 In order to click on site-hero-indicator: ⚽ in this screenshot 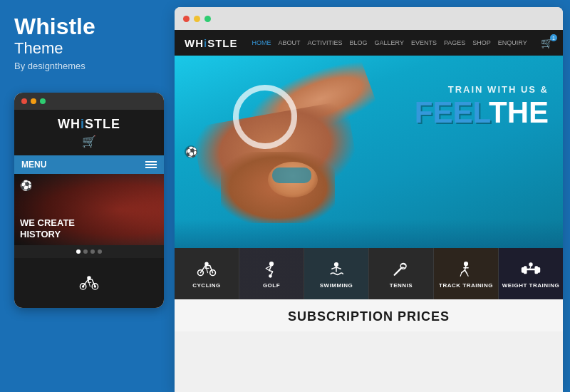, I will do `click(191, 152)`.